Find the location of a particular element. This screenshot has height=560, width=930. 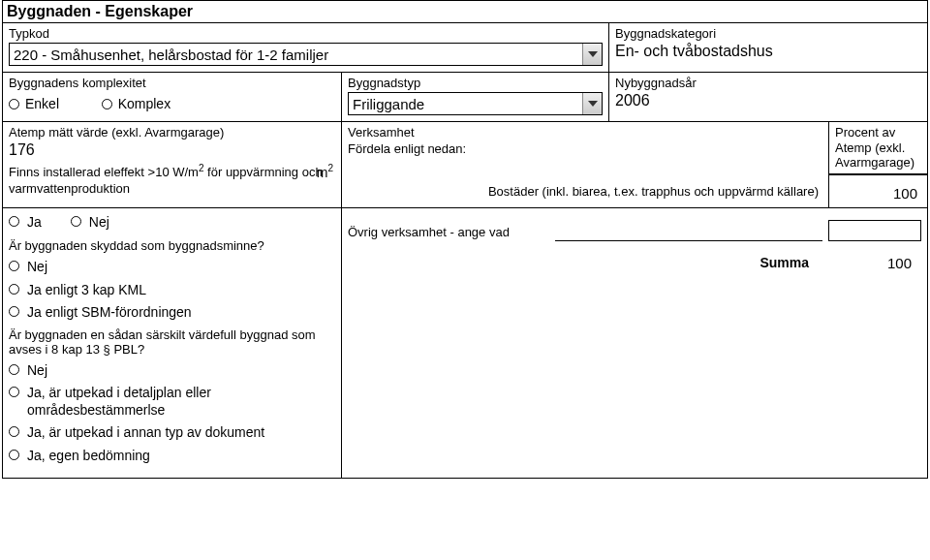

summa-label: Summa is located at coordinates (785, 263).